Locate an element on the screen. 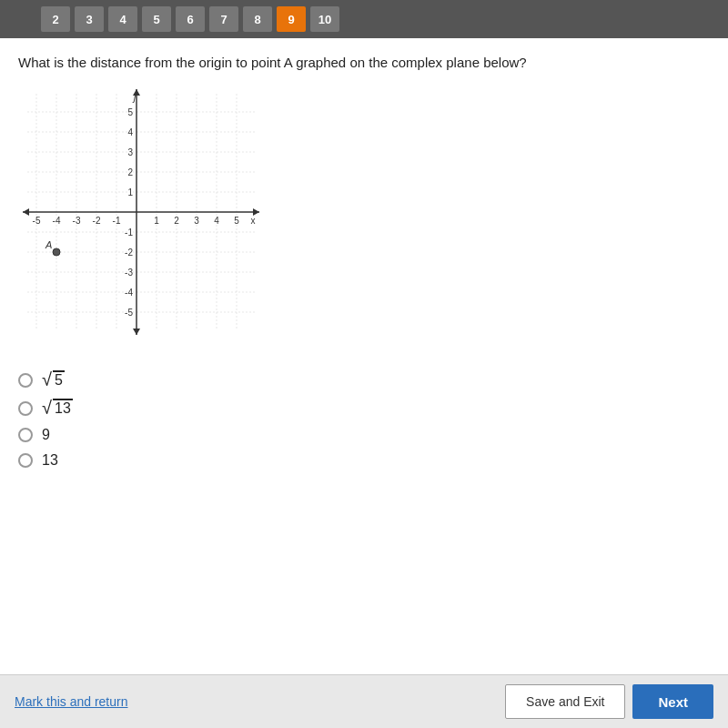 Image resolution: width=728 pixels, height=728 pixels. nav-item-6: 6 is located at coordinates (190, 19).